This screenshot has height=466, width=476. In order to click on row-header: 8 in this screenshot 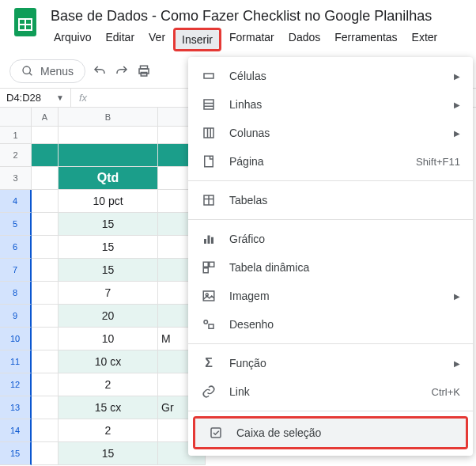, I will do `click(16, 293)`.